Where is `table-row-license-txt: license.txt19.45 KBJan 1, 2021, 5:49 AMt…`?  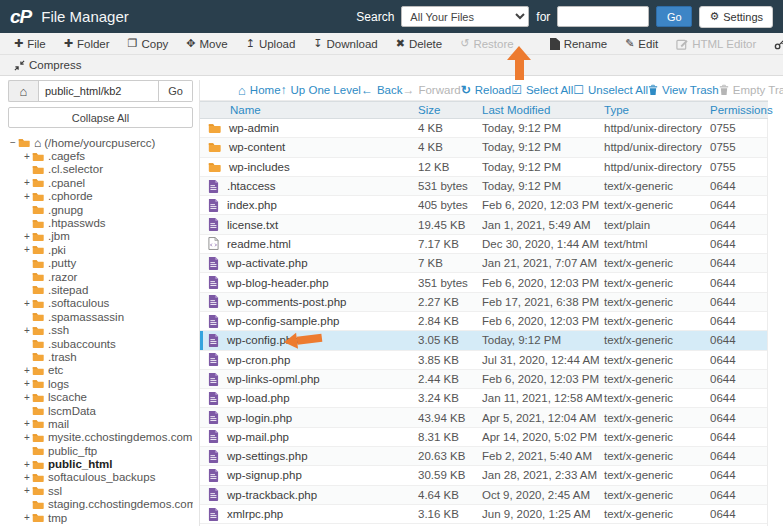
table-row-license-txt: license.txt19.45 KBJan 1, 2021, 5:49 AMt… is located at coordinates (484, 224).